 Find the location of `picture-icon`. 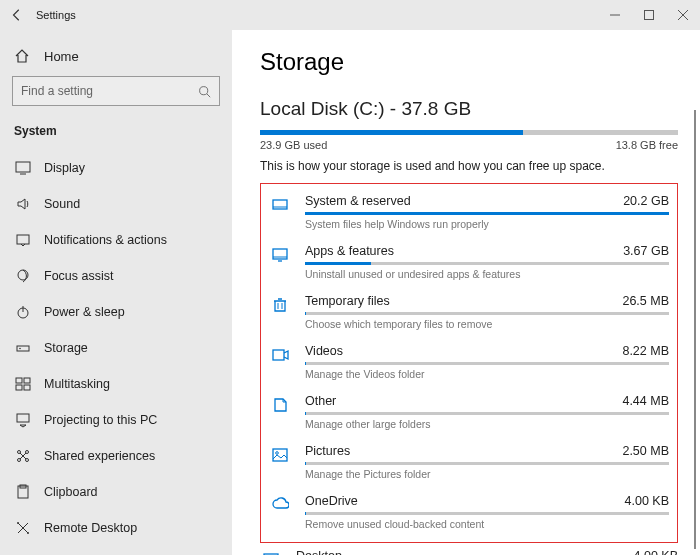

picture-icon is located at coordinates (280, 462).